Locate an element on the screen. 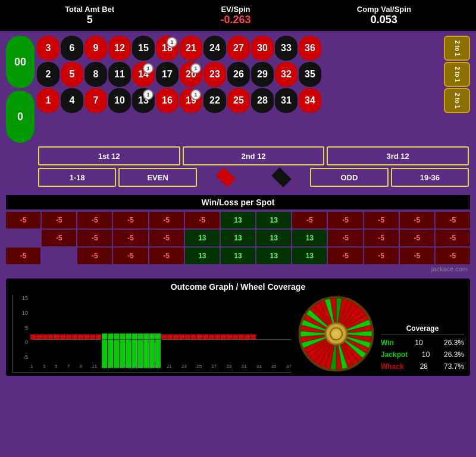  cell-9: 9 is located at coordinates (96, 48).